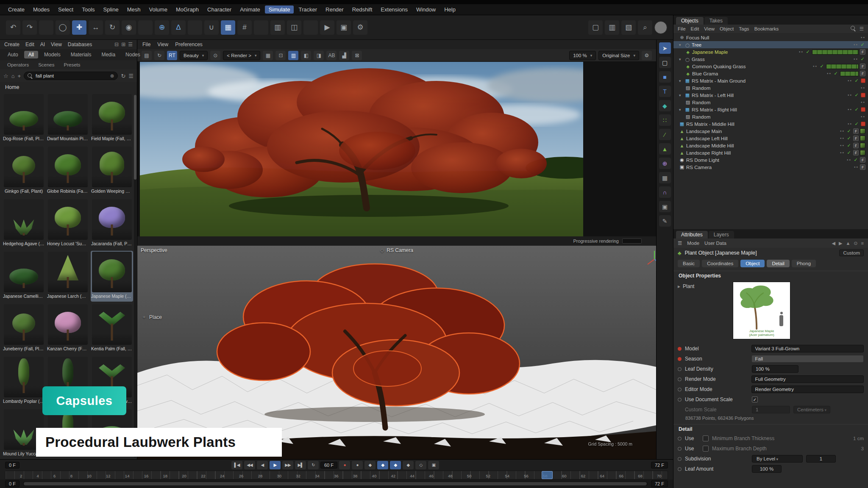  Describe the element at coordinates (250, 465) in the screenshot. I see `transport-button: ◀◀` at that location.